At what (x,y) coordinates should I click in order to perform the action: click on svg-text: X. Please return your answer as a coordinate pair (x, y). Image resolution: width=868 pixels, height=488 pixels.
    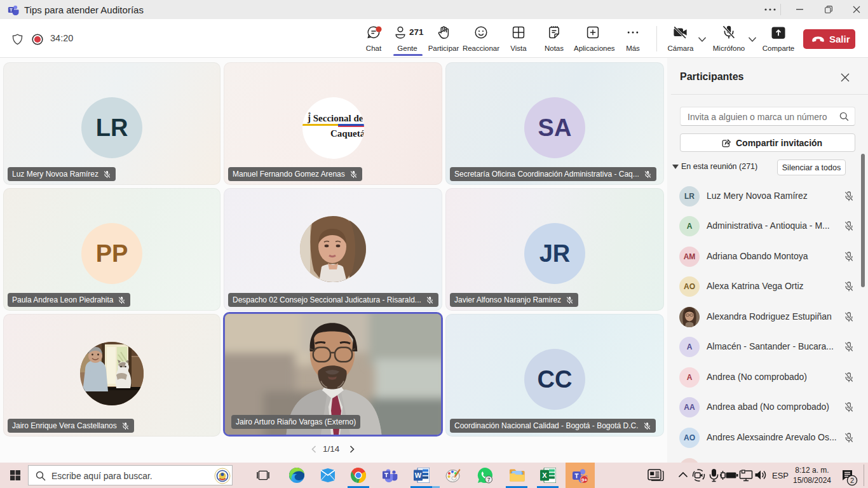
    Looking at the image, I should click on (545, 475).